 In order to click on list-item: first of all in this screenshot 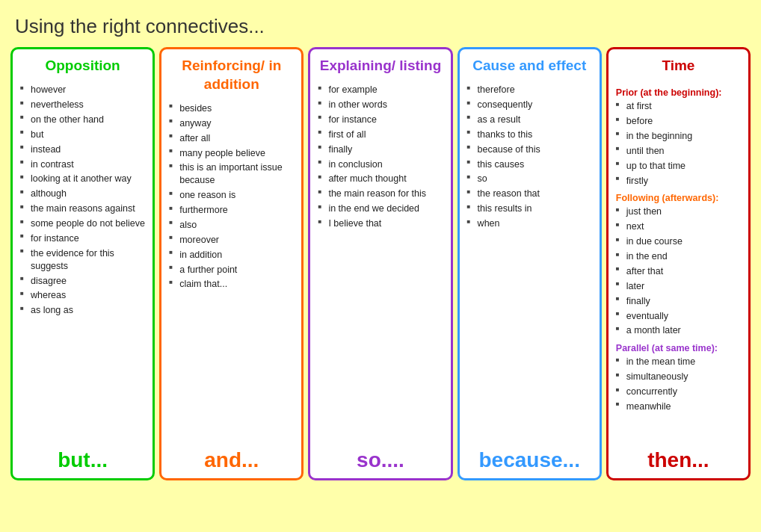, I will do `click(380, 134)`.